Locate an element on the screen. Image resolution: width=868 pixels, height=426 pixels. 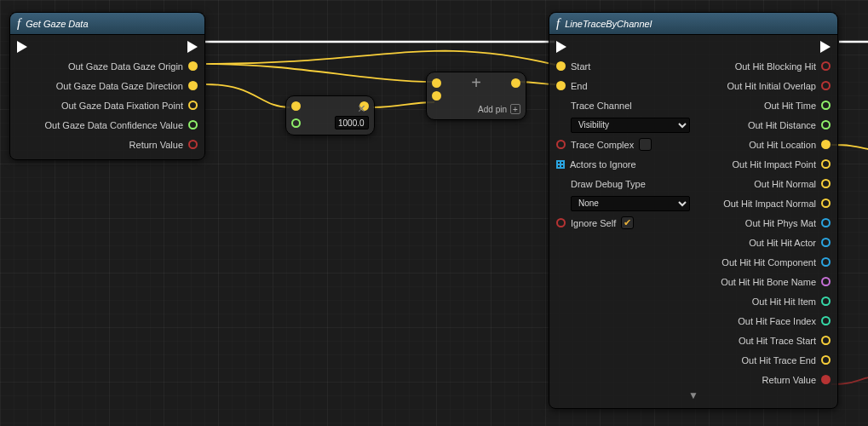
pin-phys-mat is located at coordinates (826, 223).